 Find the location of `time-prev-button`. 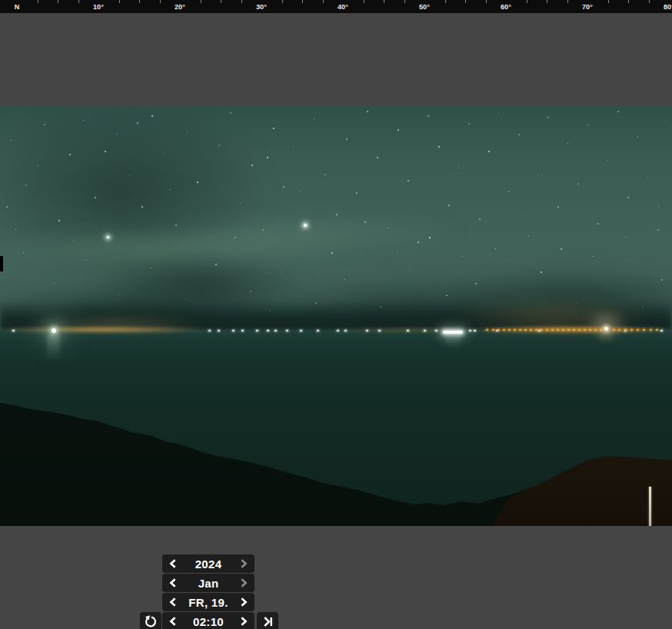

time-prev-button is located at coordinates (173, 621).